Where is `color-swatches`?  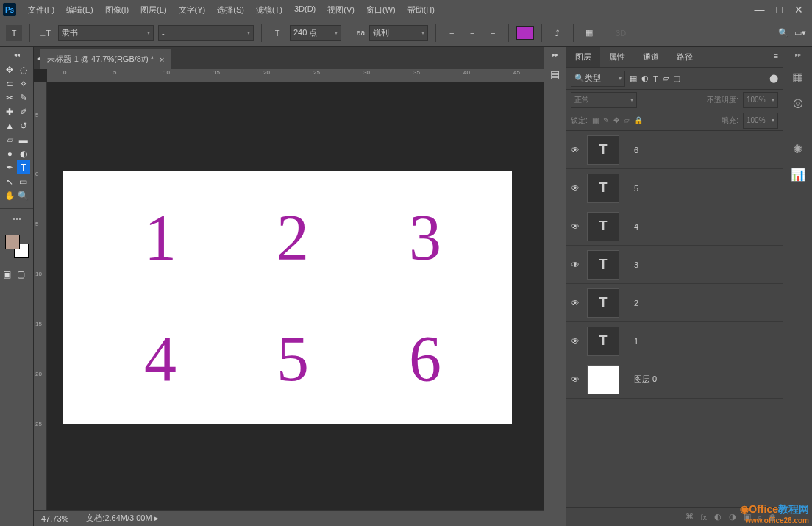 color-swatches is located at coordinates (17, 246).